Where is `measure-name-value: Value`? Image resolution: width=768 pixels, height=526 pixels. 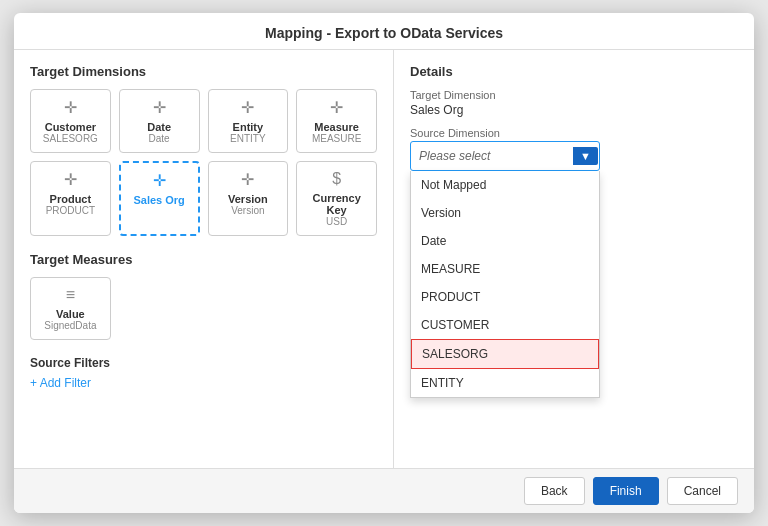
measure-name-value: Value is located at coordinates (70, 314).